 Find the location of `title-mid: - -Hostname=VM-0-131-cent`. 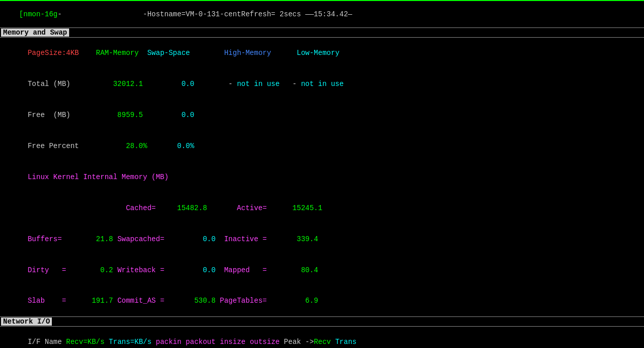

title-mid: - -Hostname=VM-0-131-cent is located at coordinates (149, 14).